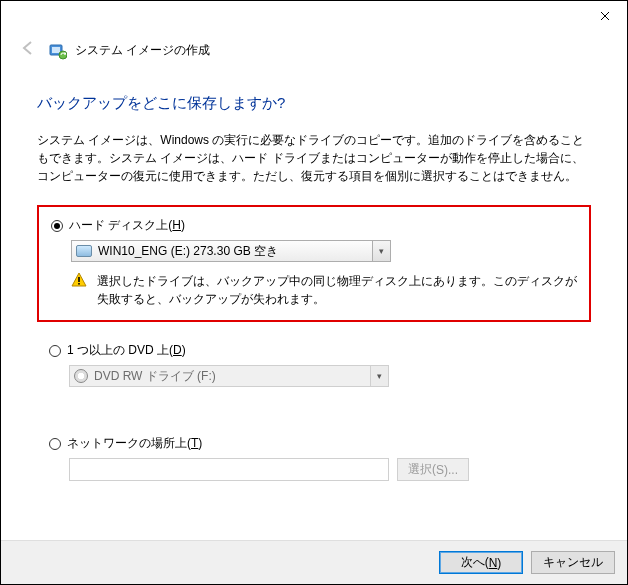  Describe the element at coordinates (604, 16) in the screenshot. I see `close-button` at that location.